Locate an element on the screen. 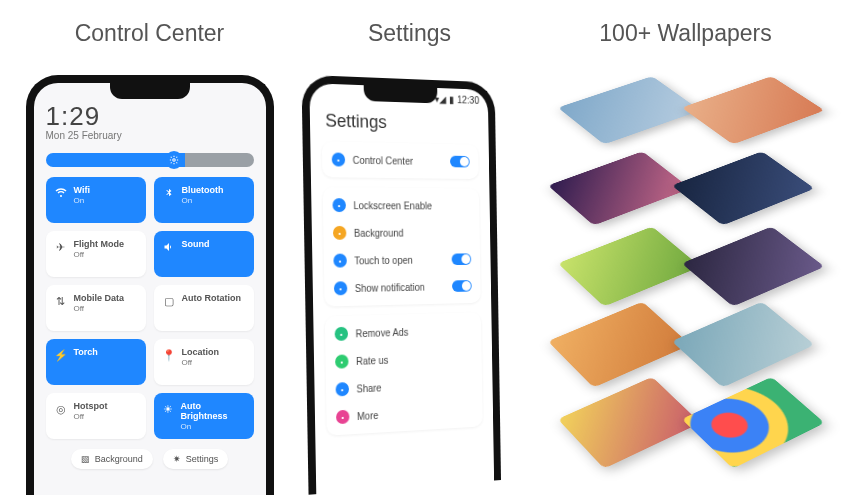  tile-wifi: WifiOn is located at coordinates (96, 200).